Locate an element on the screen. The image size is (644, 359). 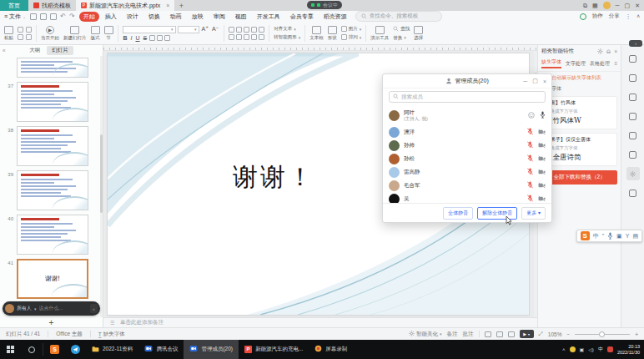
split-view-icon: ⧉ is located at coordinates (586, 5).